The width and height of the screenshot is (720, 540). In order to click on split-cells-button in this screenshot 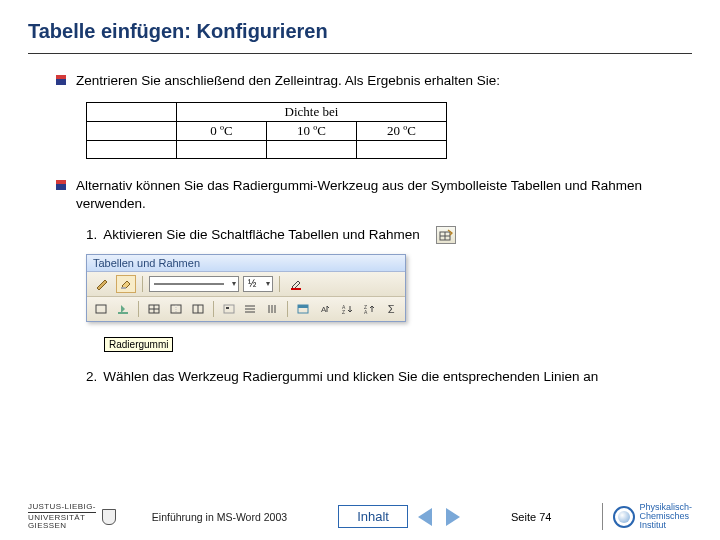, I will do `click(198, 309)`.